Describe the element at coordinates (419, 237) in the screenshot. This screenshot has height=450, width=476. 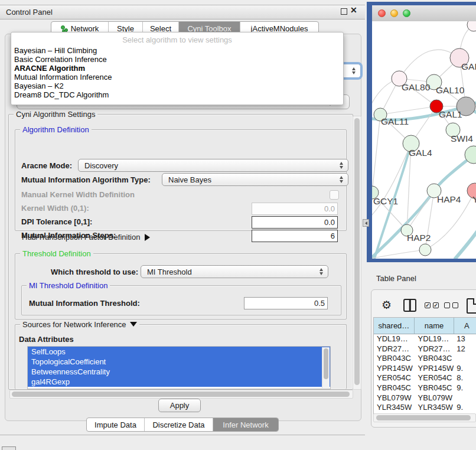
I see `network-node-label: HAP2` at that location.